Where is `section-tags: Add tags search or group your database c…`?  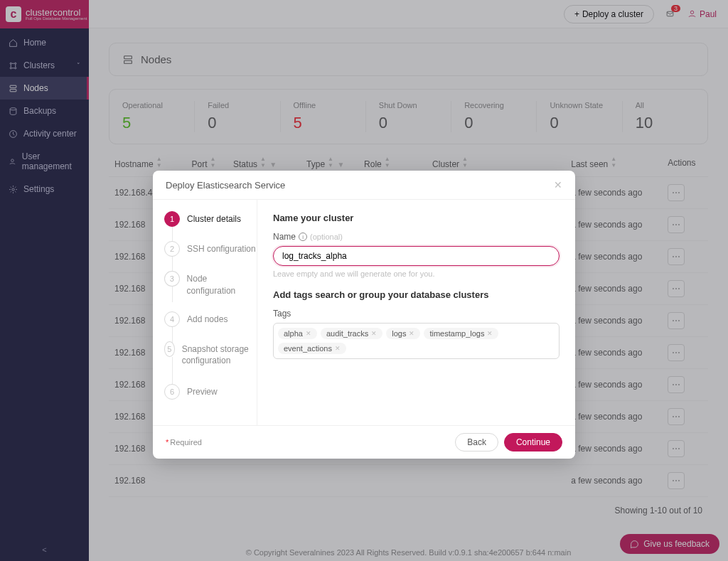 section-tags: Add tags search or group your database c… is located at coordinates (417, 294).